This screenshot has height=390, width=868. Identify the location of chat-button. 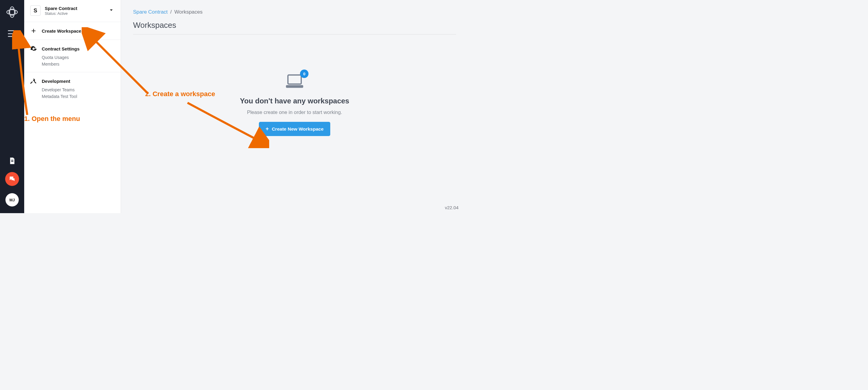
(12, 179).